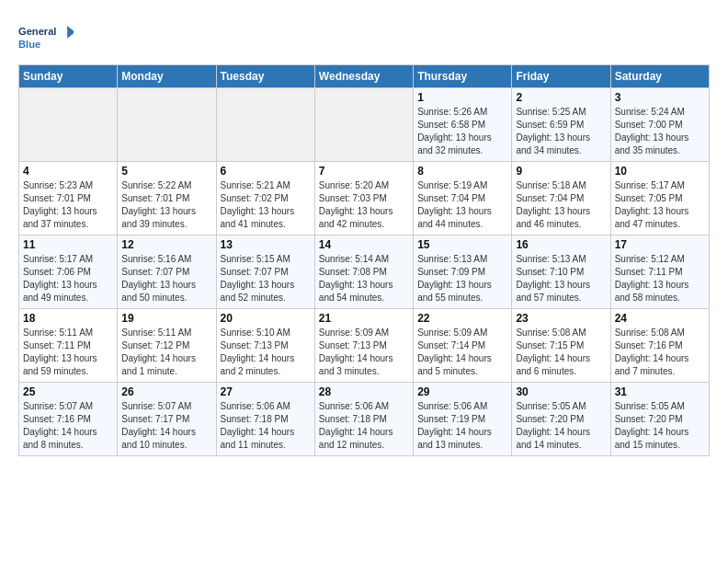  Describe the element at coordinates (462, 318) in the screenshot. I see `day-number: 22` at that location.